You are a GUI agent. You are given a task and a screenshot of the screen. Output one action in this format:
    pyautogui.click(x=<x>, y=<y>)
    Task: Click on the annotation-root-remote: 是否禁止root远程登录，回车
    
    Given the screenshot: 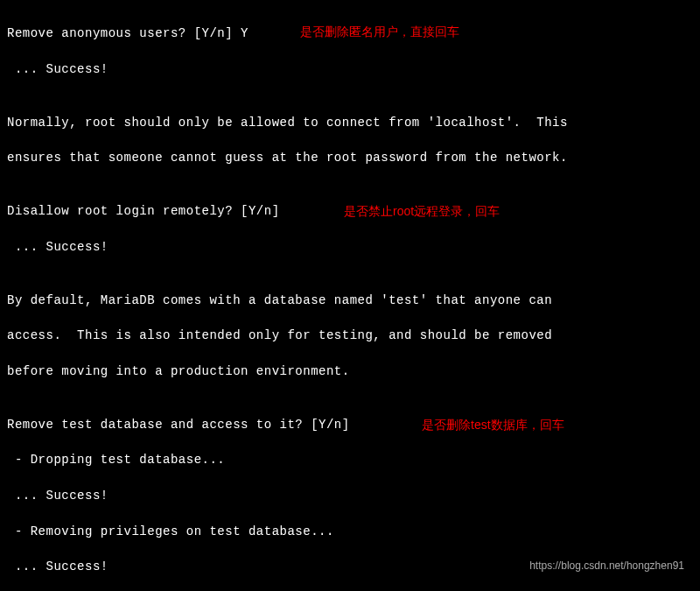 What is the action you would take?
    pyautogui.click(x=422, y=211)
    